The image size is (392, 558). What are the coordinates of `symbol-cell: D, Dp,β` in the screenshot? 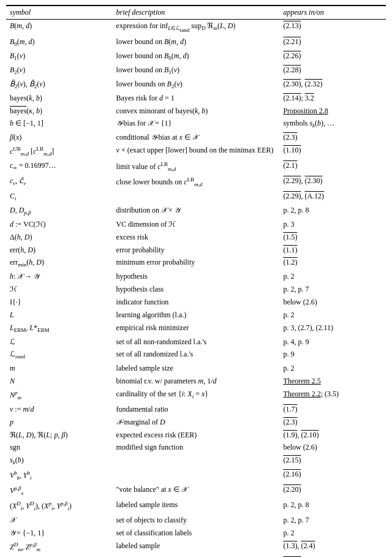 It's located at (59, 211).